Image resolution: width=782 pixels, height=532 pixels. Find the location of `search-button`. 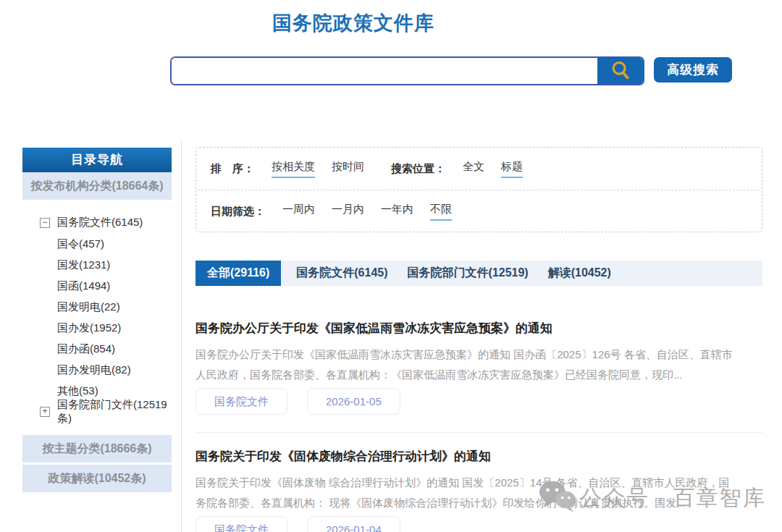

search-button is located at coordinates (620, 71).